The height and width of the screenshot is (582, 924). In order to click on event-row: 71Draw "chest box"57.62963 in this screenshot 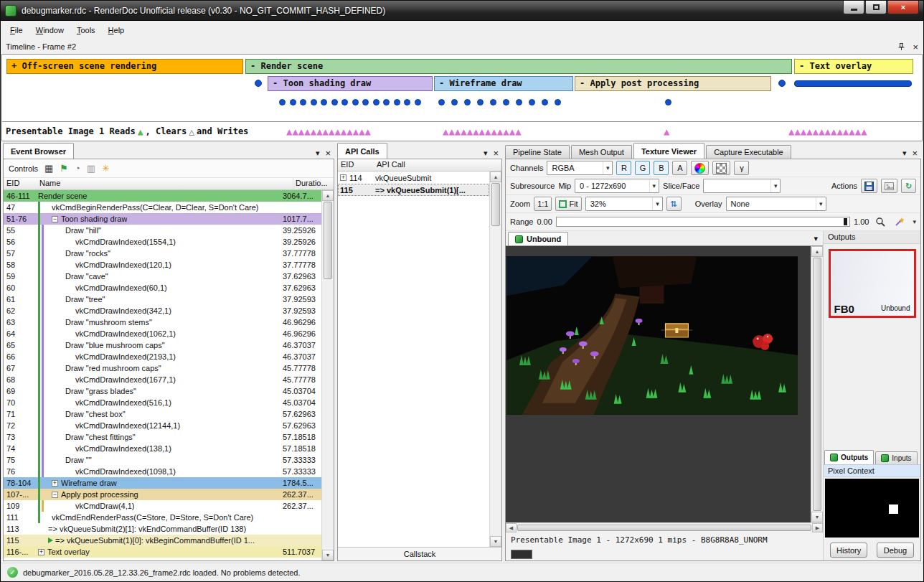, I will do `click(162, 414)`.